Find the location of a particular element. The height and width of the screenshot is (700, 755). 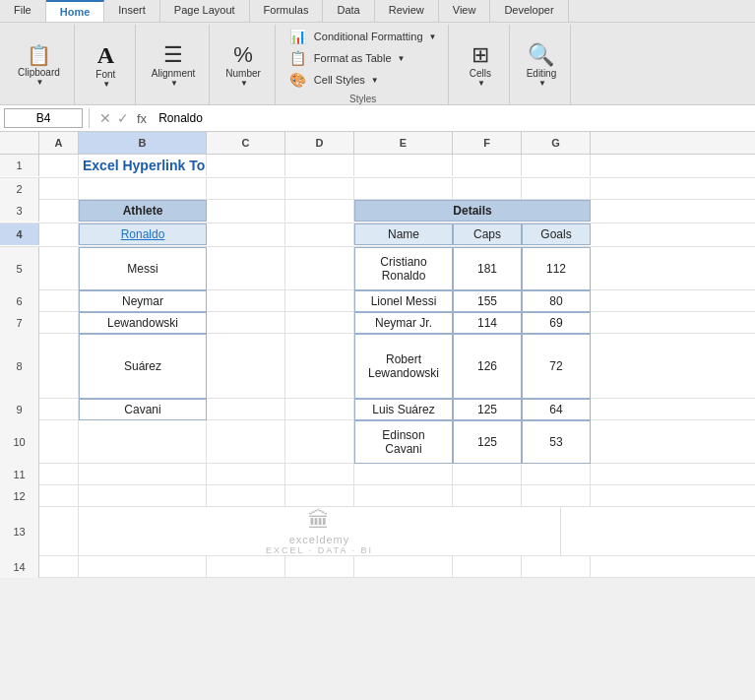

cell-f11 is located at coordinates (487, 475).